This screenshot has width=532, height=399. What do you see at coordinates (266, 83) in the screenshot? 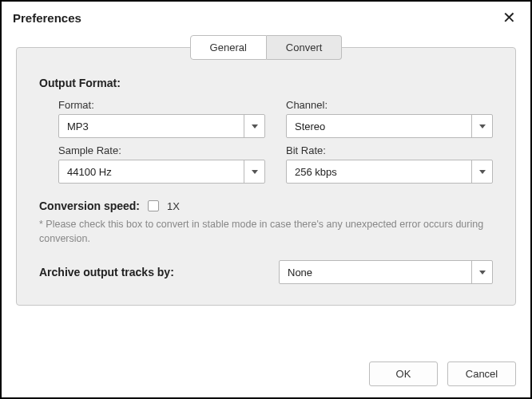
I see `output-format-title: Output Format:` at bounding box center [266, 83].